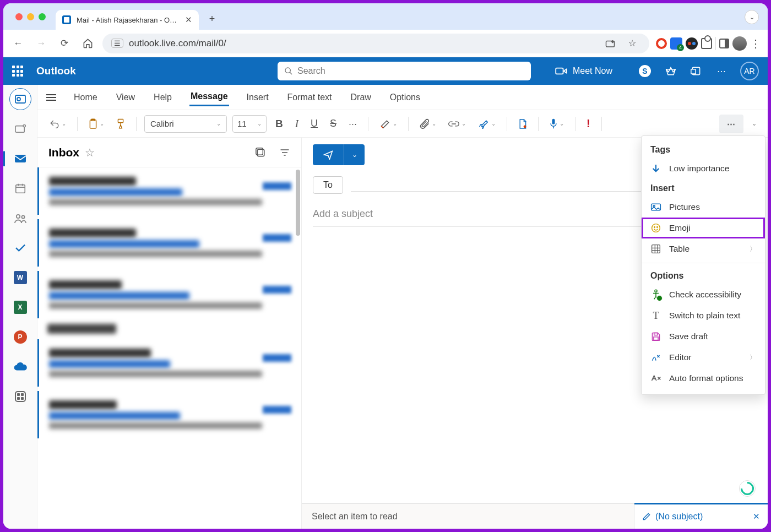 The height and width of the screenshot is (532, 771). I want to click on sensitivity-button, so click(523, 124).